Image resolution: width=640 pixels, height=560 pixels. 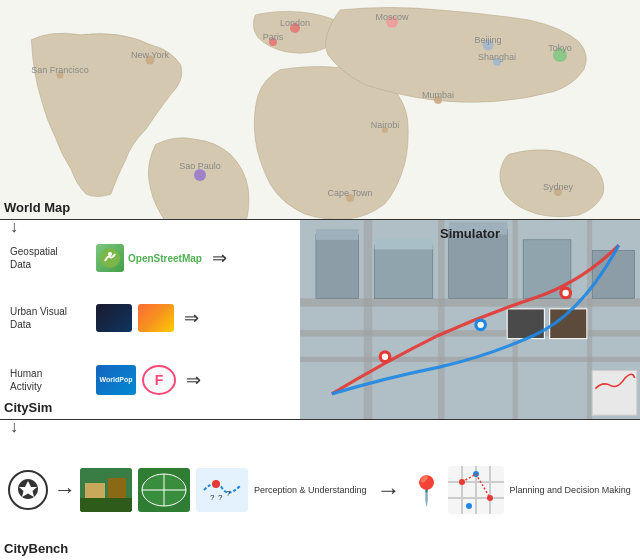 What do you see at coordinates (426, 490) in the screenshot?
I see `location-pin-icon: 📍` at bounding box center [426, 490].